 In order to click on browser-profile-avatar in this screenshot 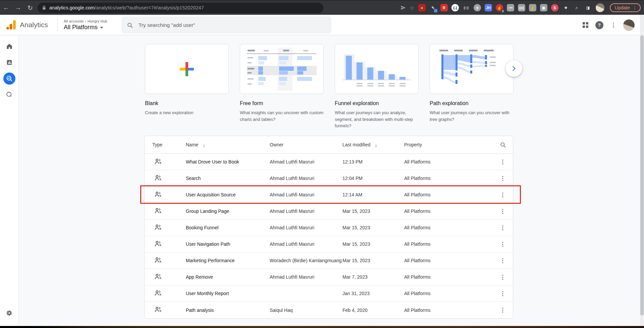, I will do `click(600, 8)`.